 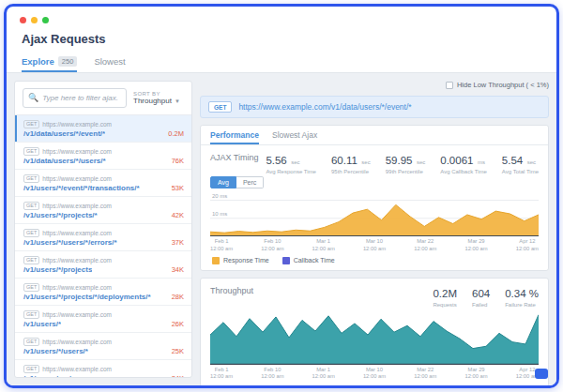 What do you see at coordinates (220, 196) in the screenshot?
I see `y-axis-label: 20 ms` at bounding box center [220, 196].